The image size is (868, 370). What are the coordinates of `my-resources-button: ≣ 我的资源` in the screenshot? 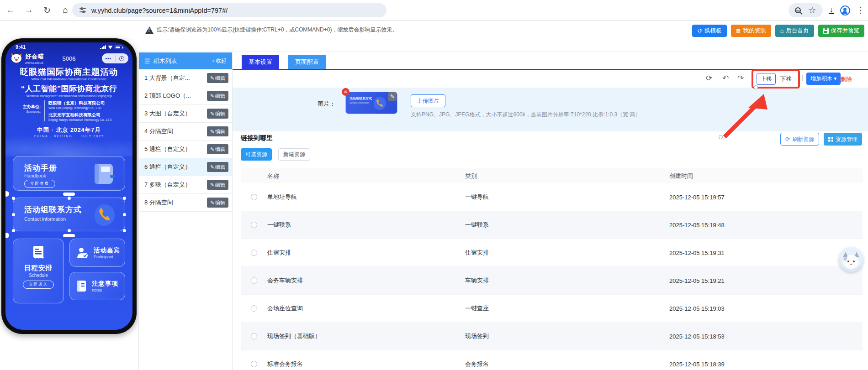 It's located at (751, 31).